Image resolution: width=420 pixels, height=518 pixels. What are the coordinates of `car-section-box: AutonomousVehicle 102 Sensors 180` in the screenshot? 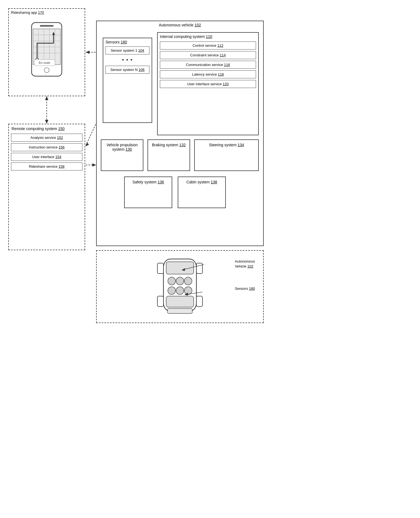 It's located at (180, 286).